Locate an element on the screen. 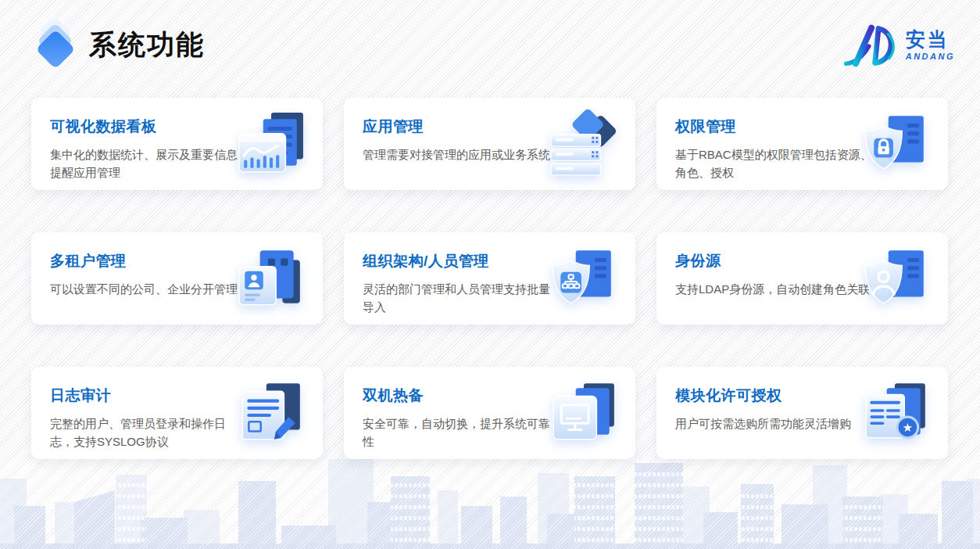  card-description: 可以设置不同的公司、企业分开管理 is located at coordinates (148, 289).